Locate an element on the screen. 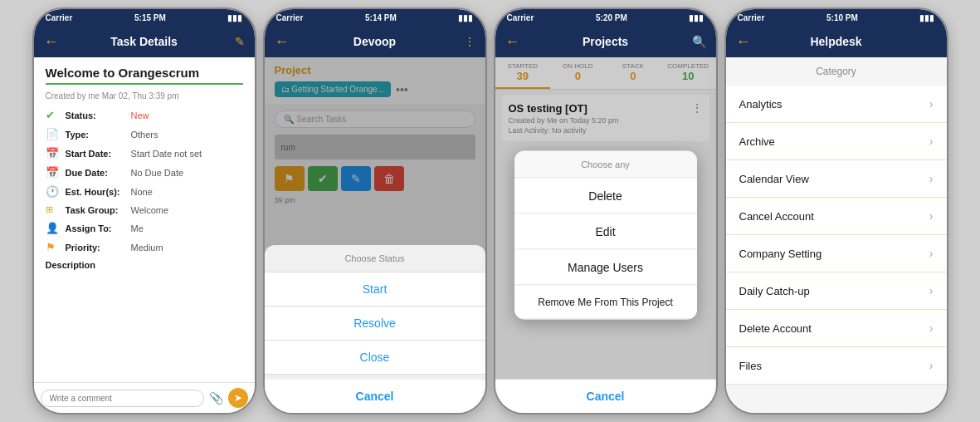 The width and height of the screenshot is (980, 422). back-button-4: ← is located at coordinates (744, 42).